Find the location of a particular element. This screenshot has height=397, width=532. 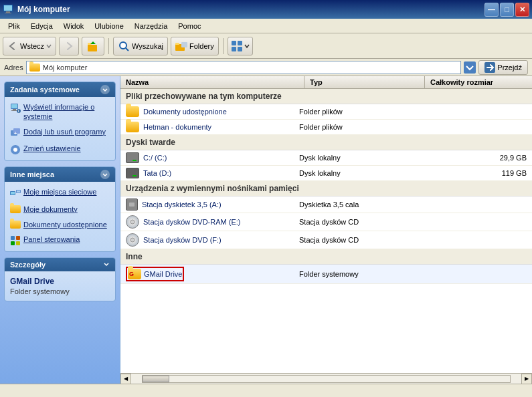

zadania-content: i Wyświetl informacje o systemie + Dodaj… is located at coordinates (60, 128).